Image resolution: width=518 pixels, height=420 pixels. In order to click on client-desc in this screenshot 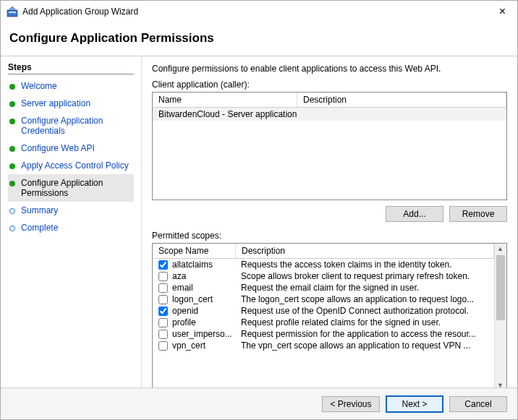, I will do `click(402, 114)`.